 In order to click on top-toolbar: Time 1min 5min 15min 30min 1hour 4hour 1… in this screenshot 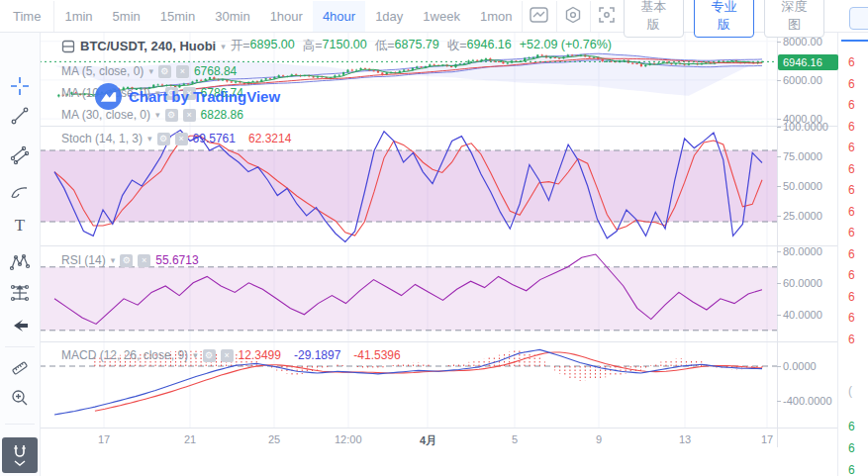, I will do `click(434, 16)`.